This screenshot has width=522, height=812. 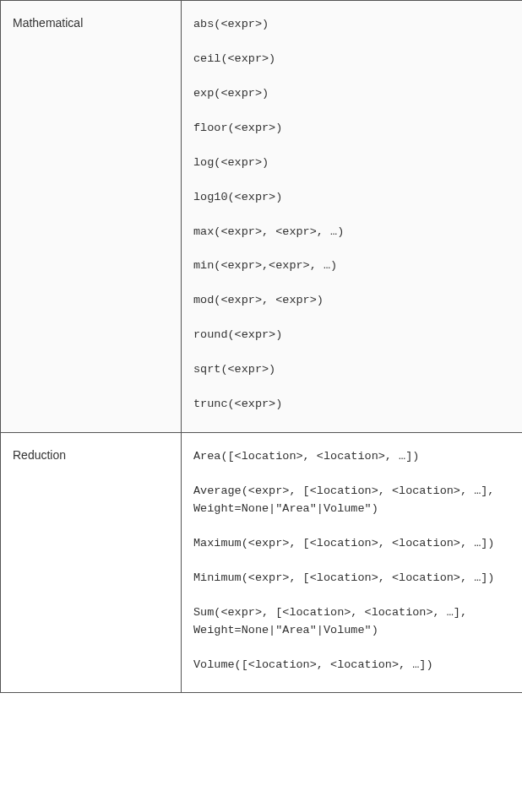 I want to click on function-signature: trunc(<expr>), so click(x=351, y=405).